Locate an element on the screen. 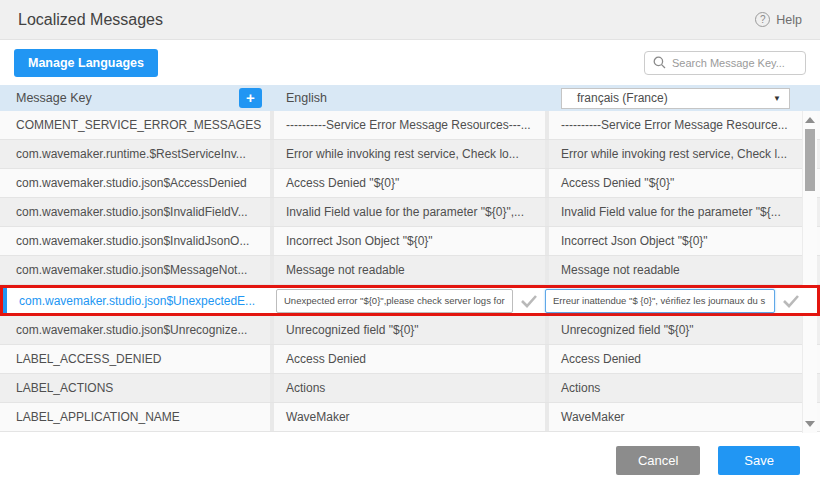 The image size is (820, 487). cell-english: Invalid Field value for the parameter "$… is located at coordinates (408, 212).